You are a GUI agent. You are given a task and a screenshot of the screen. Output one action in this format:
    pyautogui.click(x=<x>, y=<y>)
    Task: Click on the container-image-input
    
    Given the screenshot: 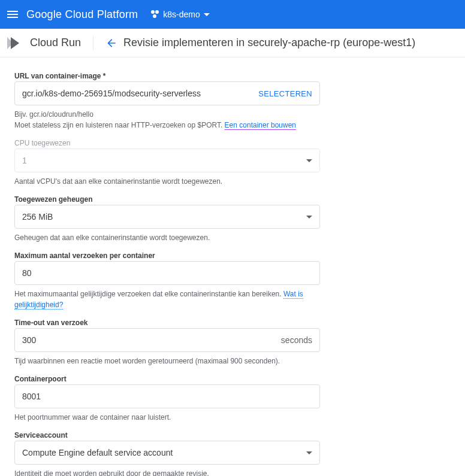 What is the action you would take?
    pyautogui.click(x=138, y=93)
    